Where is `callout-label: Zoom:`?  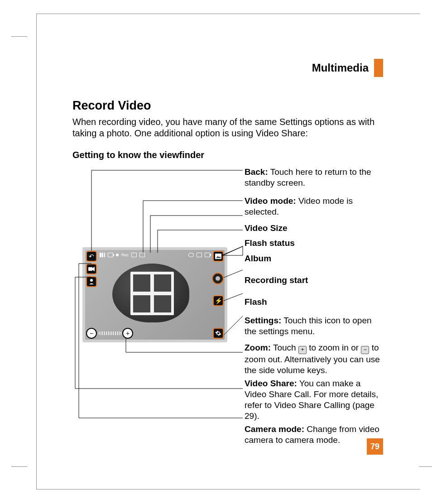
callout-label: Zoom: is located at coordinates (258, 348).